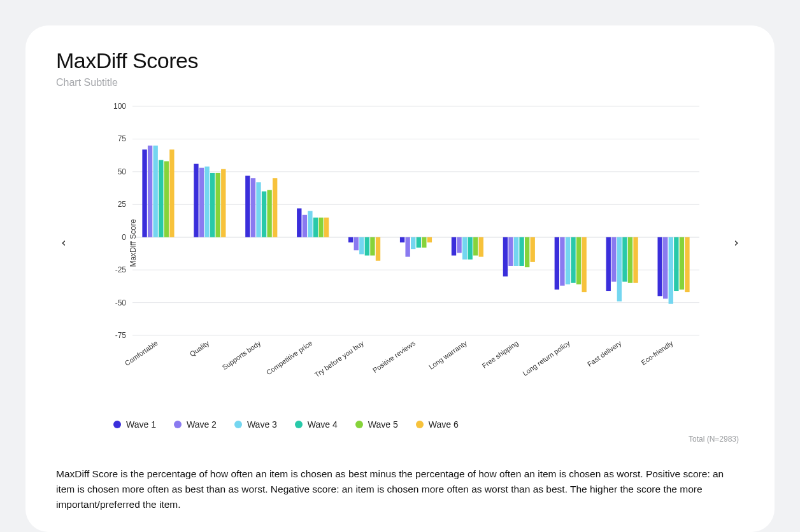 The height and width of the screenshot is (532, 800). I want to click on category-label: Competitive price, so click(289, 358).